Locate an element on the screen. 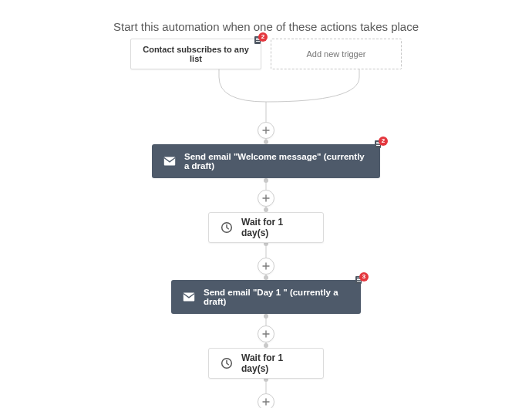  automation-header: Start this automation when one of these … is located at coordinates (266, 26).